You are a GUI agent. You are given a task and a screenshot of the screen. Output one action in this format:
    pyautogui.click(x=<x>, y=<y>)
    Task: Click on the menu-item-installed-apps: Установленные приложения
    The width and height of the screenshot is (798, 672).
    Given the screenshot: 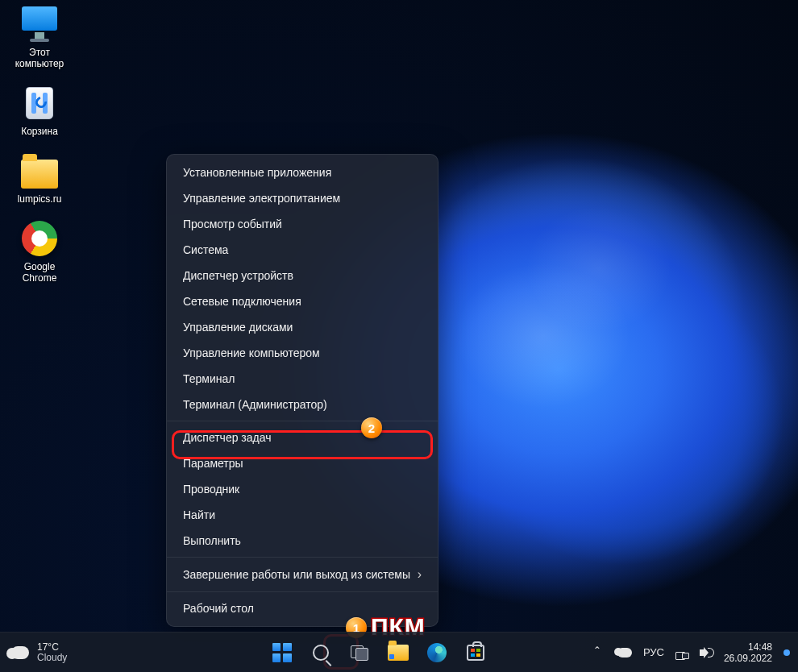 What is the action you would take?
    pyautogui.click(x=302, y=172)
    